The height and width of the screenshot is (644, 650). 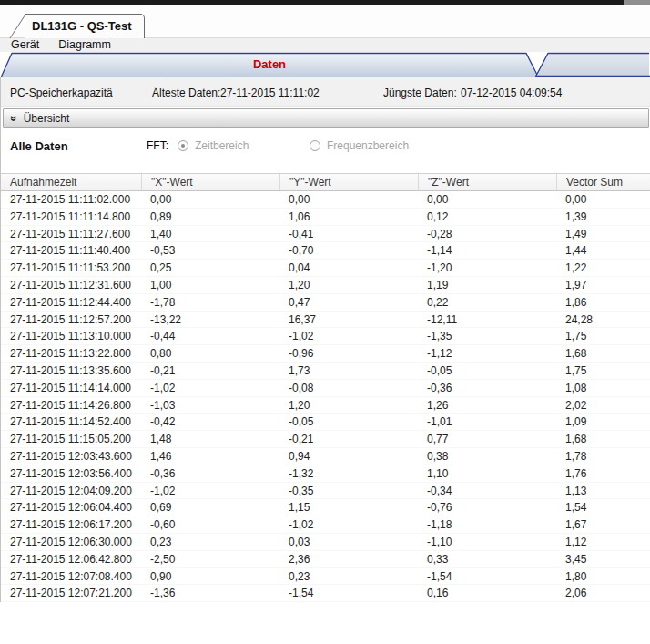 I want to click on table-row: 27-11-2015 11:11:14.8000,891,060,121,39, so click(x=326, y=217).